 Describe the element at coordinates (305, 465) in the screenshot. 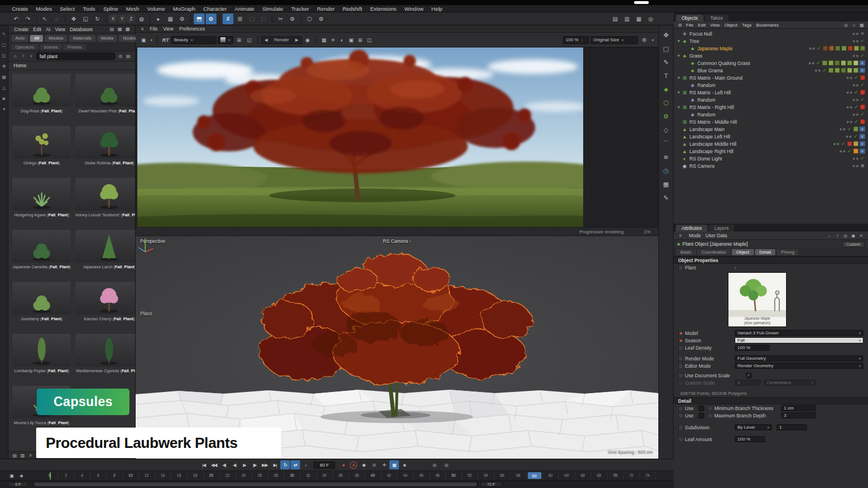

I see `sound-icon: ♪` at that location.